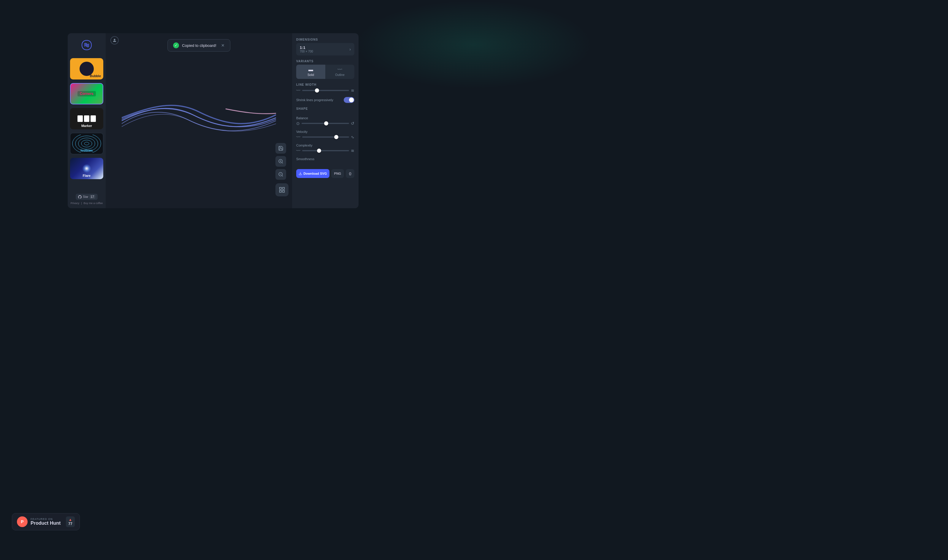 The width and height of the screenshot is (948, 560). Describe the element at coordinates (325, 151) in the screenshot. I see `complexity-slider-row: 〰 ≋` at that location.